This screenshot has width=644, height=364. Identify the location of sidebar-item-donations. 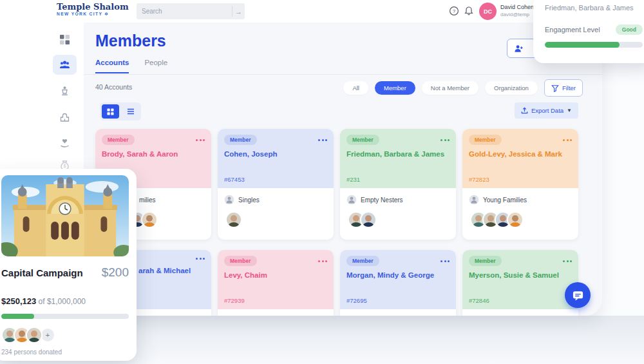
(64, 143).